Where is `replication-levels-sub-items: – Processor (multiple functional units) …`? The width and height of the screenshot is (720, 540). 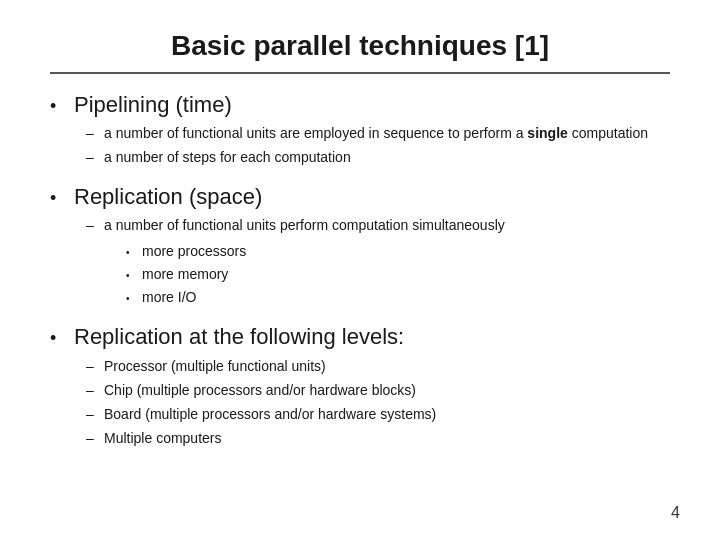
replication-levels-sub-items: – Processor (multiple functional units) … is located at coordinates (360, 402).